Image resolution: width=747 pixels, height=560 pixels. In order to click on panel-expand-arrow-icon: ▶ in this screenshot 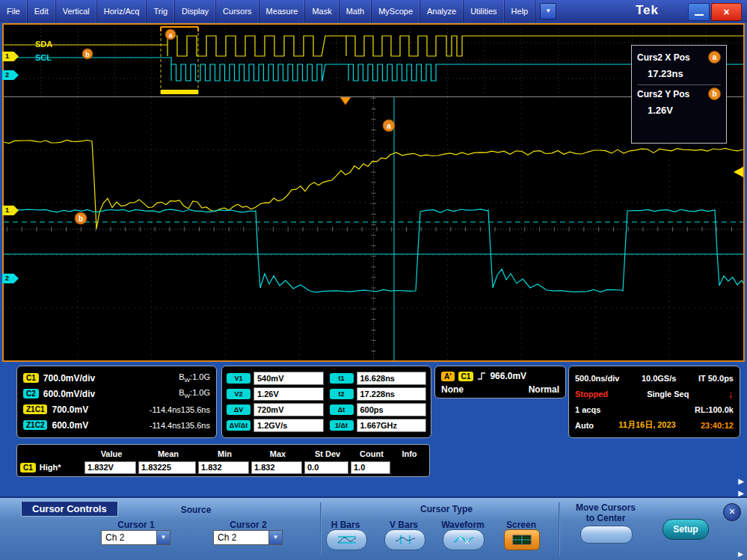, I will do `click(741, 481)`.